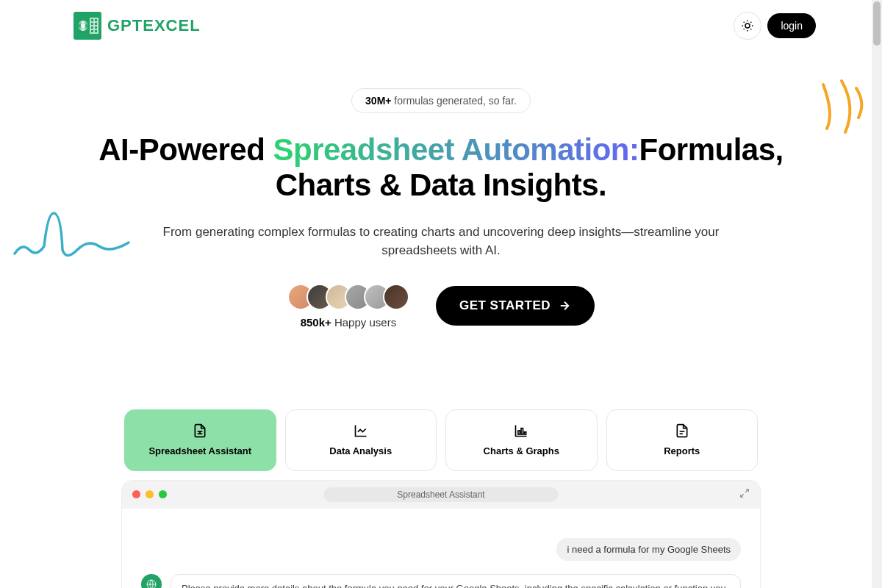  What do you see at coordinates (505, 306) in the screenshot?
I see `get-started-label: GET STARTED` at bounding box center [505, 306].